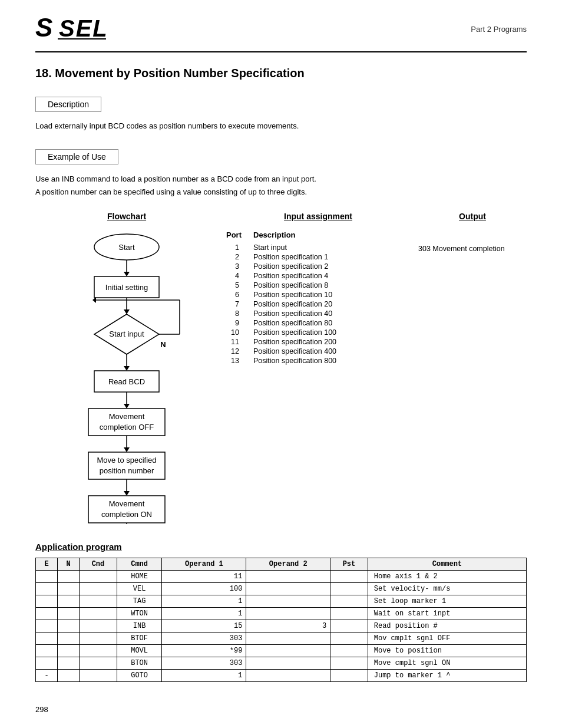 The image size is (562, 728). Describe the element at coordinates (237, 285) in the screenshot. I see `port-cell: 5` at that location.